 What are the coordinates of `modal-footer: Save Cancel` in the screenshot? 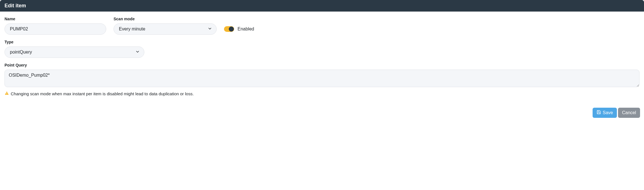 It's located at (322, 114).